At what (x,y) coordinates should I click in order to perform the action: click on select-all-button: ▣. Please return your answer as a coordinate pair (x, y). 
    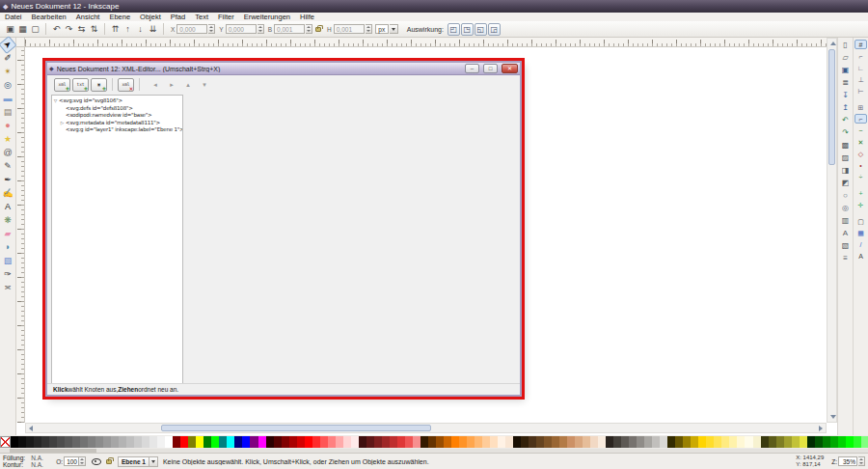
    Looking at the image, I should click on (10, 29).